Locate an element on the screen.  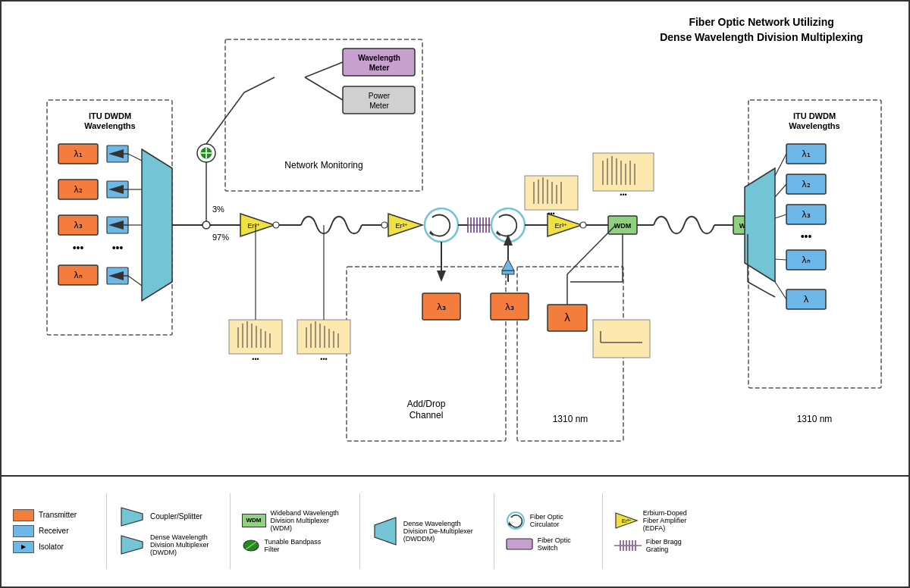
svg-text: Add/Drop is located at coordinates (426, 404).